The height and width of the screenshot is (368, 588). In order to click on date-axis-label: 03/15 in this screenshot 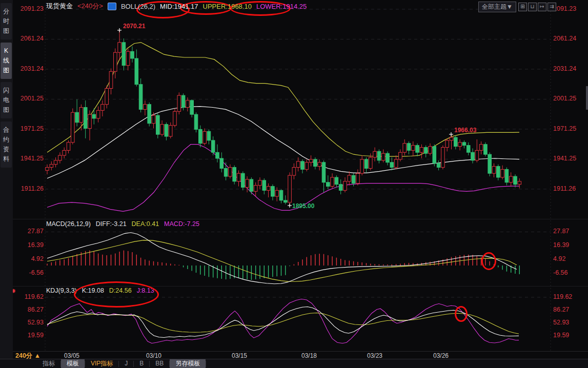, I will do `click(239, 356)`.